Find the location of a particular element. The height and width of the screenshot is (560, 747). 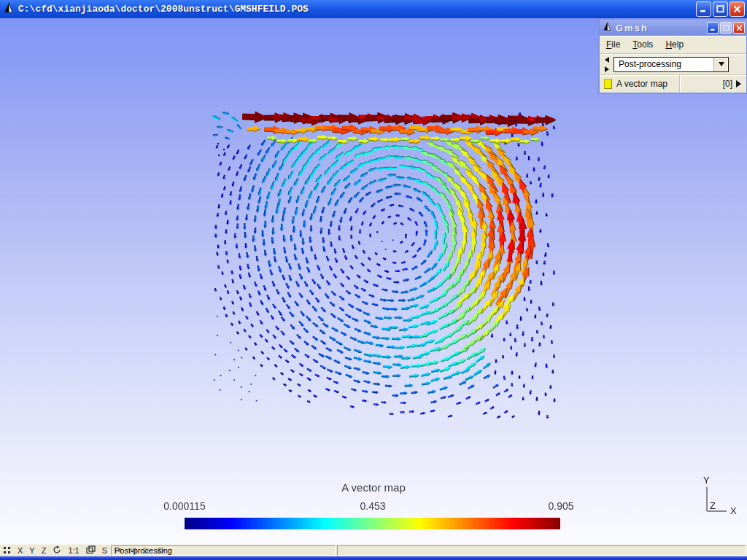

axis-y-label: Y is located at coordinates (706, 480).